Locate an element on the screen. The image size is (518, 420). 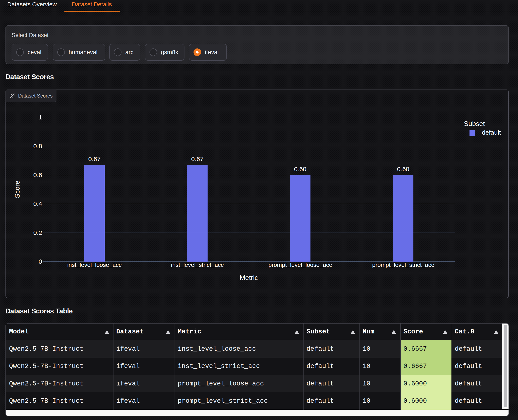
svg-text: inst_level_strict_acc is located at coordinates (197, 265).